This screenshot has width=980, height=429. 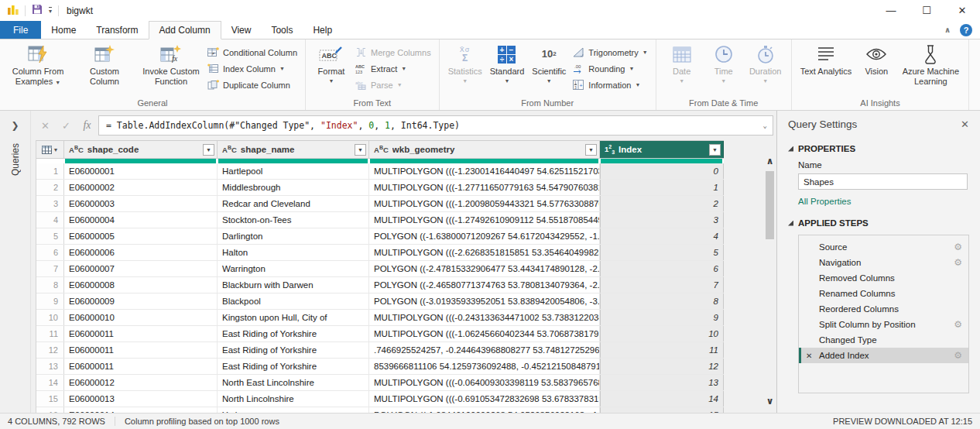 I want to click on cell-shape-name: North East Lincolnshire, so click(x=293, y=383).